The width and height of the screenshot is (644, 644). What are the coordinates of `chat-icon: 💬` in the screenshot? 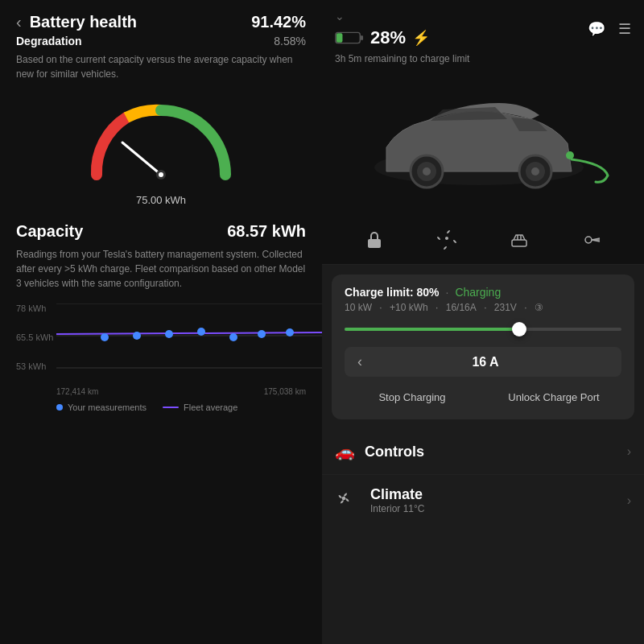 It's located at (597, 29).